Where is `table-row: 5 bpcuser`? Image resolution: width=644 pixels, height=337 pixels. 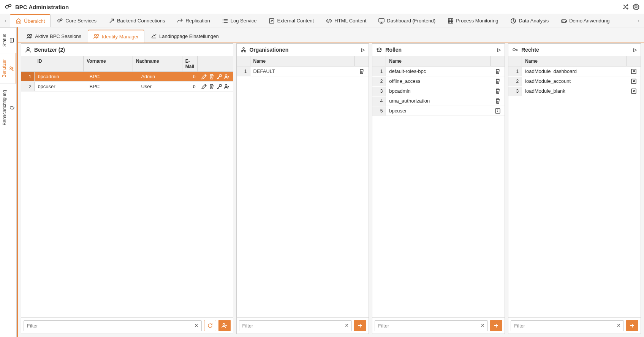 table-row: 5 bpcuser is located at coordinates (438, 111).